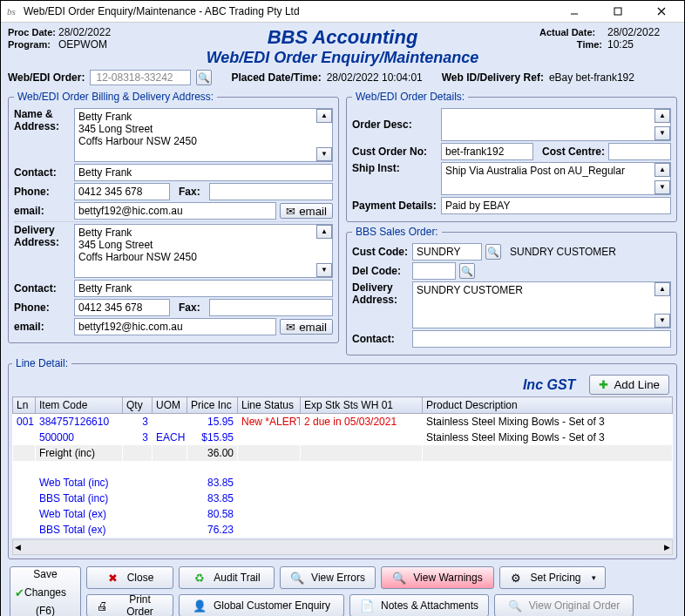 The image size is (685, 616). I want to click on phone-field: 0412 345 678, so click(122, 192).